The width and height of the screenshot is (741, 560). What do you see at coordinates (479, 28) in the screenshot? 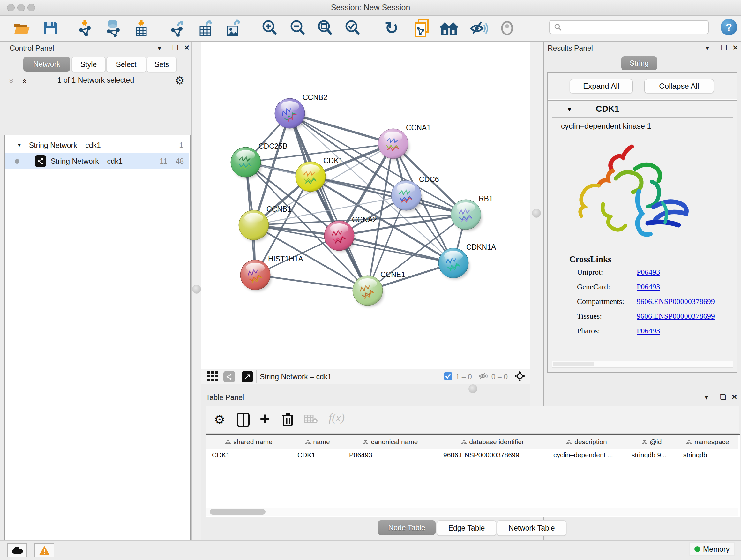
I see `hide-selected-icon` at bounding box center [479, 28].